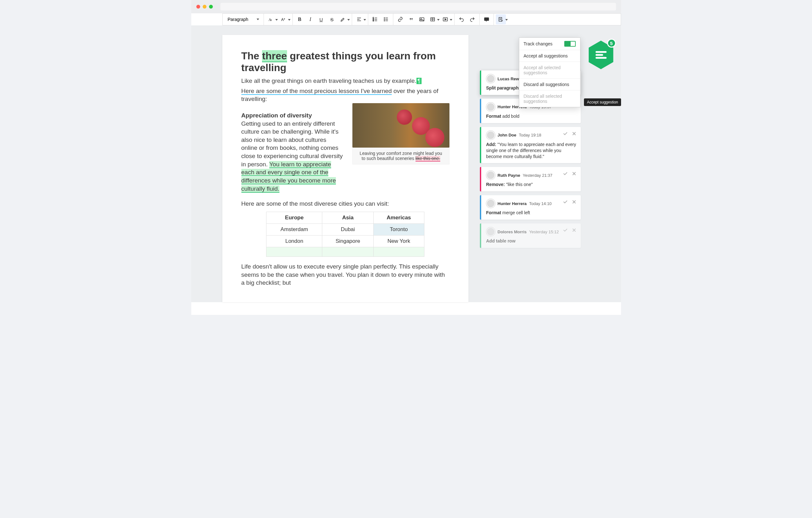 The height and width of the screenshot is (518, 812). I want to click on suggestion-body: Format merge cell left, so click(531, 213).